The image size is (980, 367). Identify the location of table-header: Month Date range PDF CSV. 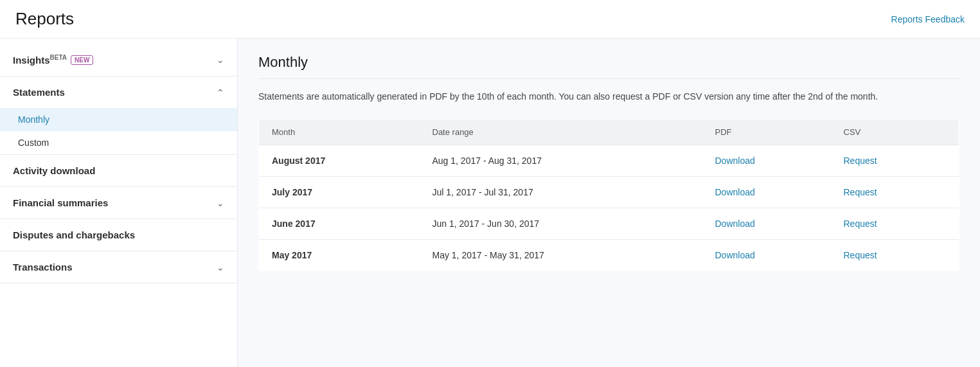
(609, 132).